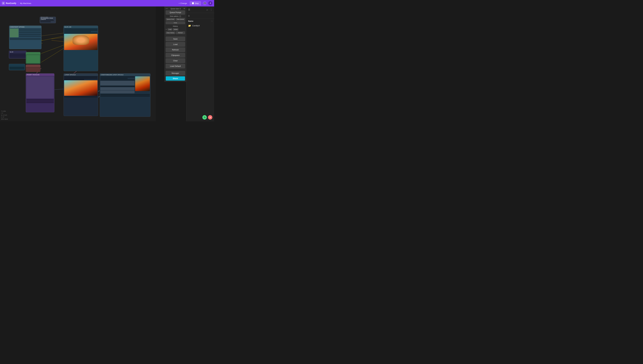 This screenshot has width=643, height=364. What do you see at coordinates (166, 30) in the screenshot?
I see `history-index: 0:` at bounding box center [166, 30].